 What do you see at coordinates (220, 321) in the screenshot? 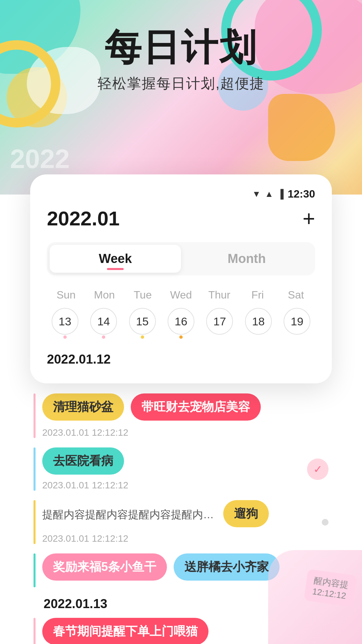
I see `date-num-17: 17` at bounding box center [220, 321].